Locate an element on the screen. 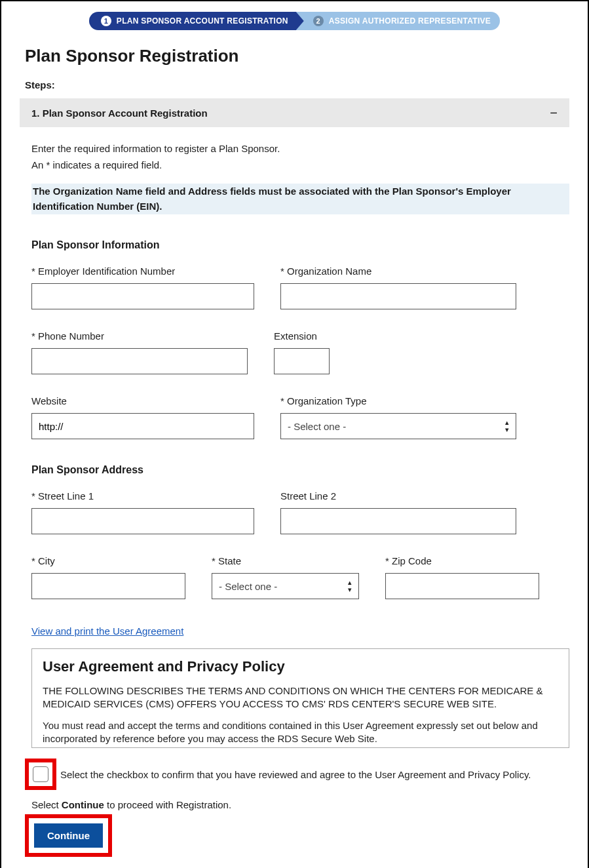  stepper-step-1: 1 PLAN SPONSOR ACCOUNT REGISTRATION is located at coordinates (197, 21).